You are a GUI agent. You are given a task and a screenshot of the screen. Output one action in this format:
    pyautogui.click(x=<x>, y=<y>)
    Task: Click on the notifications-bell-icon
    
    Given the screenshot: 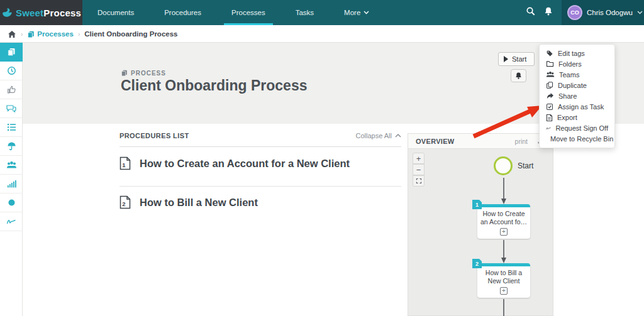 What is the action you would take?
    pyautogui.click(x=550, y=13)
    